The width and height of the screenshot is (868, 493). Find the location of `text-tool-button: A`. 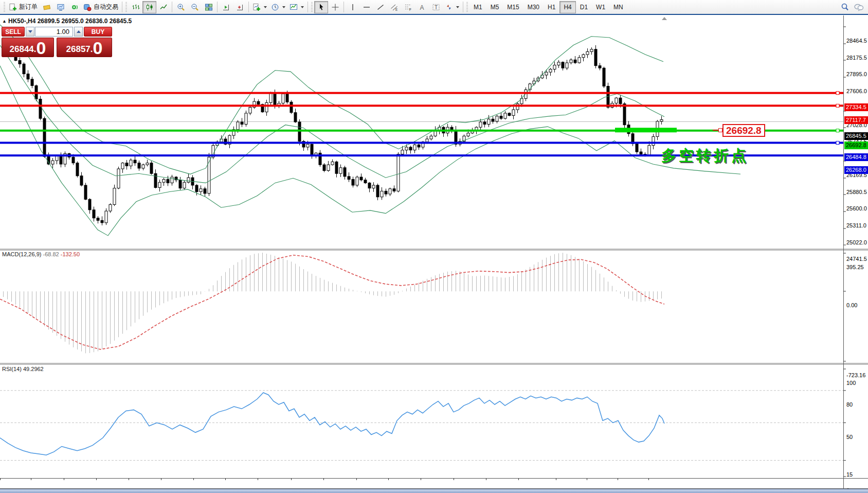

text-tool-button: A is located at coordinates (422, 7).